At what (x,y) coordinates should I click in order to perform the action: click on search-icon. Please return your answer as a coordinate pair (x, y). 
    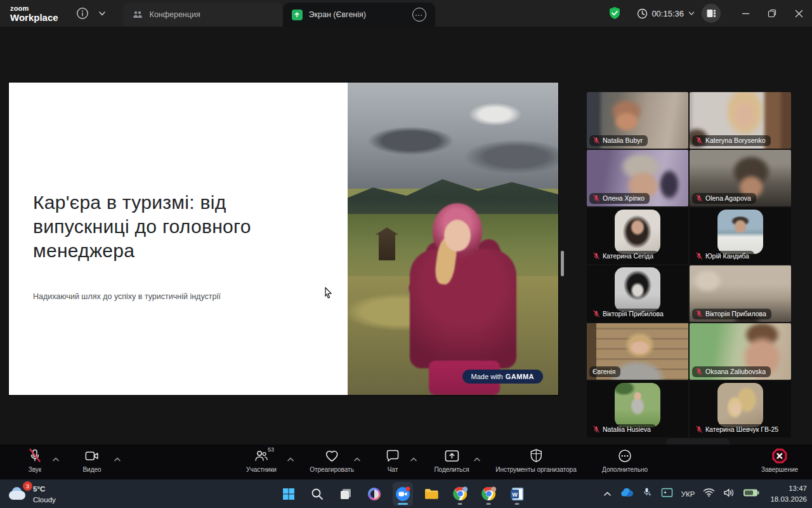
    Looking at the image, I should click on (317, 494).